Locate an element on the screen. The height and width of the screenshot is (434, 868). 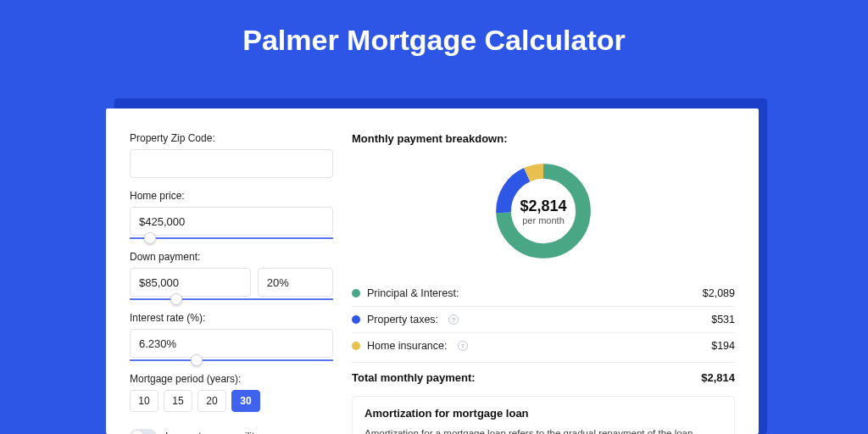
zip-field-group: Property Zip Code: is located at coordinates (231, 155).